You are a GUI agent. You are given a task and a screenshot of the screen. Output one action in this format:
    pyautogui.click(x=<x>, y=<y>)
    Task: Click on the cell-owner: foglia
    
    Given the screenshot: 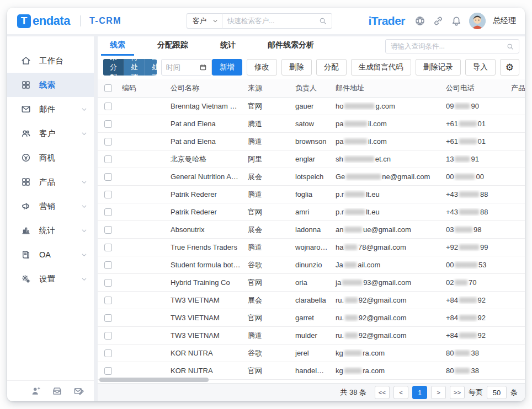 What is the action you would take?
    pyautogui.click(x=312, y=194)
    